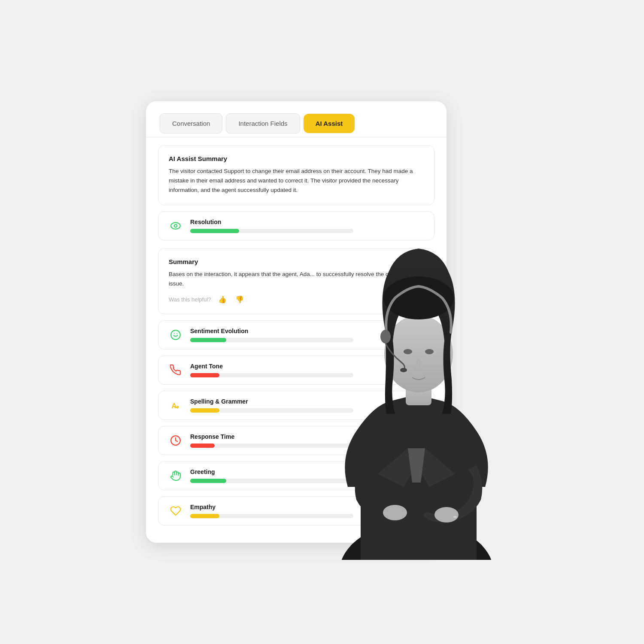  I want to click on resolution-bar-track, so click(272, 231).